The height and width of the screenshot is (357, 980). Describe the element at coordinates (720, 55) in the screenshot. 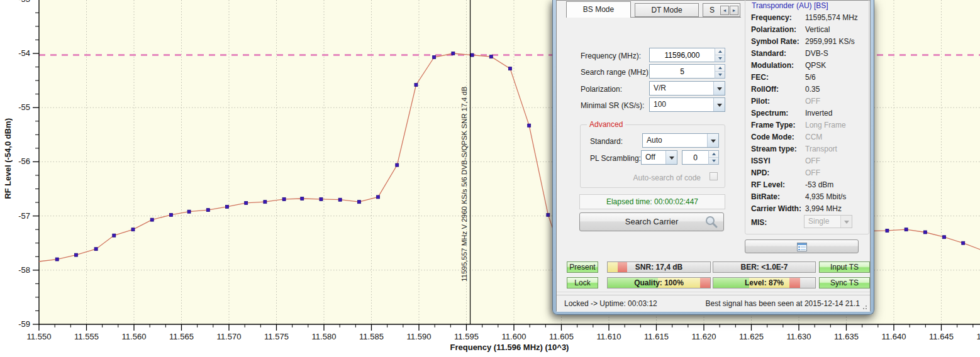

I see `frequency-spinner` at that location.